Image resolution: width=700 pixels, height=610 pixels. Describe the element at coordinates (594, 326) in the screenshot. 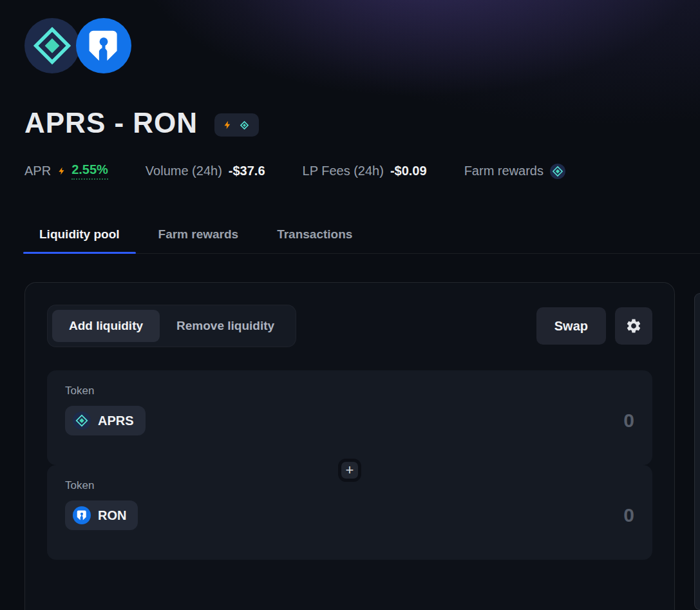

I see `toolbar-right: Swap` at that location.